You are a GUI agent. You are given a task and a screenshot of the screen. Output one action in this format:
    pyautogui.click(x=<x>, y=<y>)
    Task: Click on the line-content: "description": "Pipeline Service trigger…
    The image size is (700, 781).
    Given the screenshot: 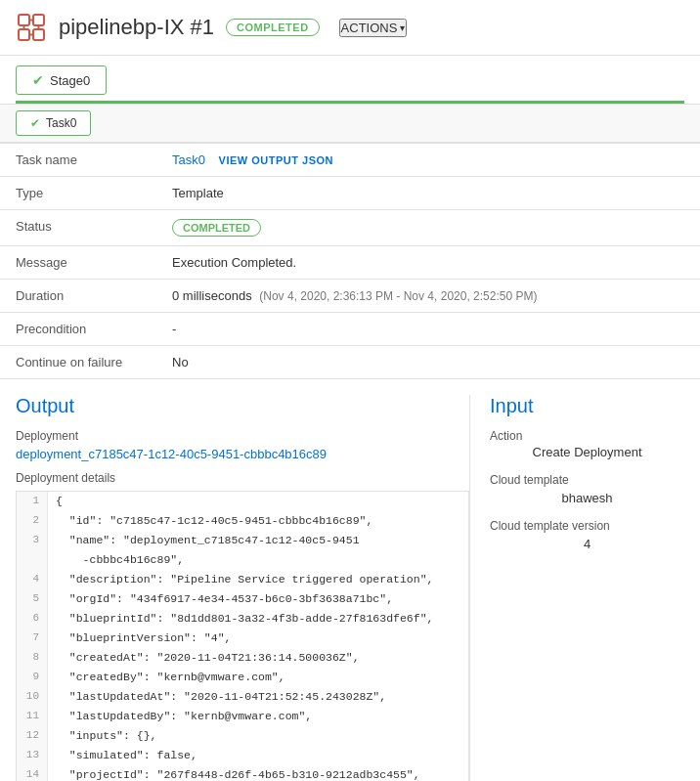 What is the action you would take?
    pyautogui.click(x=258, y=580)
    